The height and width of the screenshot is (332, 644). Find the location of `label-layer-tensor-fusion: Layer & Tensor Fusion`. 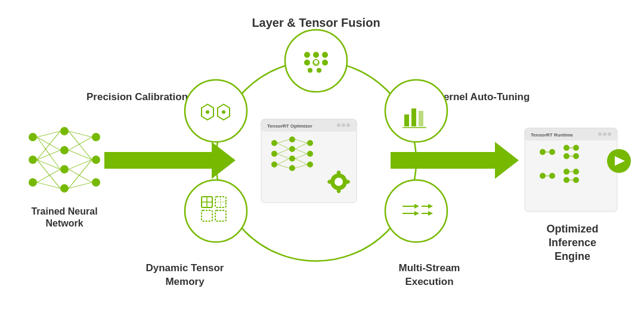

label-layer-tensor-fusion: Layer & Tensor Fusion is located at coordinates (316, 23).